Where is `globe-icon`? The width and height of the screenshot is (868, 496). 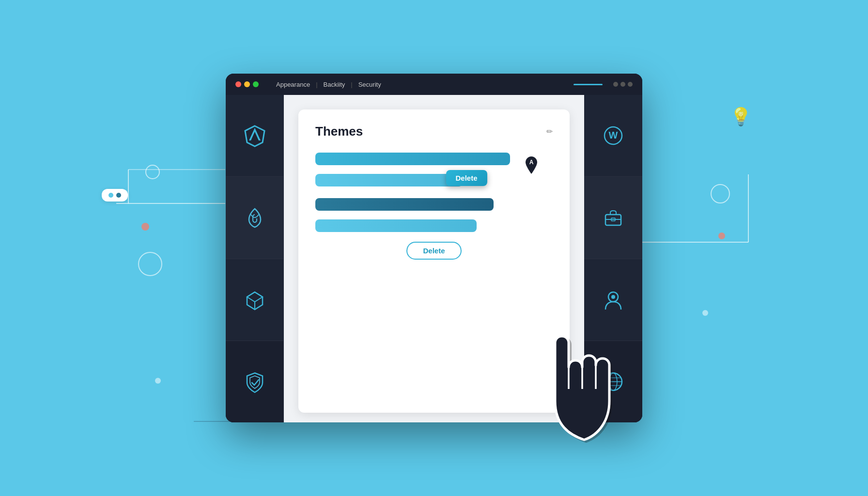
globe-icon is located at coordinates (613, 382).